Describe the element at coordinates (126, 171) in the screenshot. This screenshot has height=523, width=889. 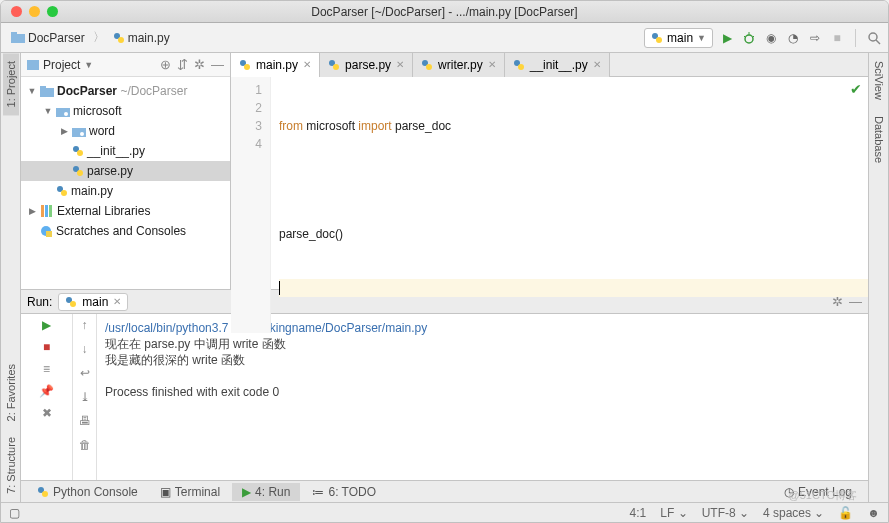
I see `project-panel: Project ▼ ⊕ ⇵ ✲ — ▼ DocParser ~/DocParse…` at that location.